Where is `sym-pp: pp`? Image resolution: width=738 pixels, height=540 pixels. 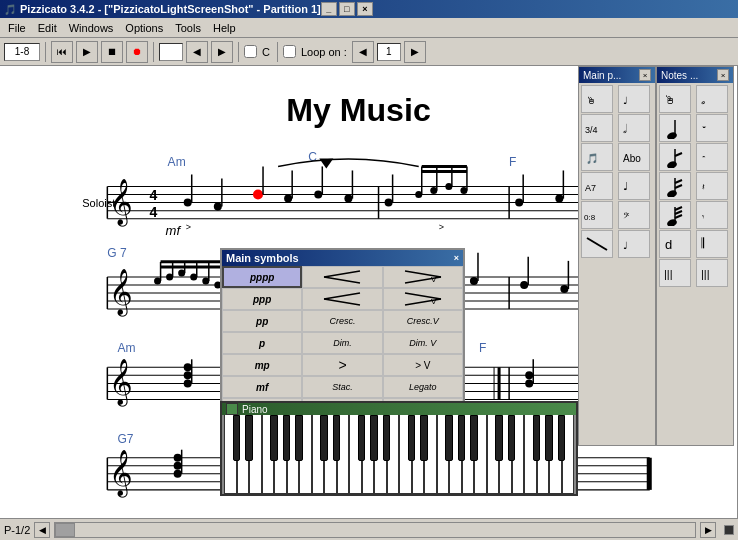 sym-pp: pp is located at coordinates (262, 321).